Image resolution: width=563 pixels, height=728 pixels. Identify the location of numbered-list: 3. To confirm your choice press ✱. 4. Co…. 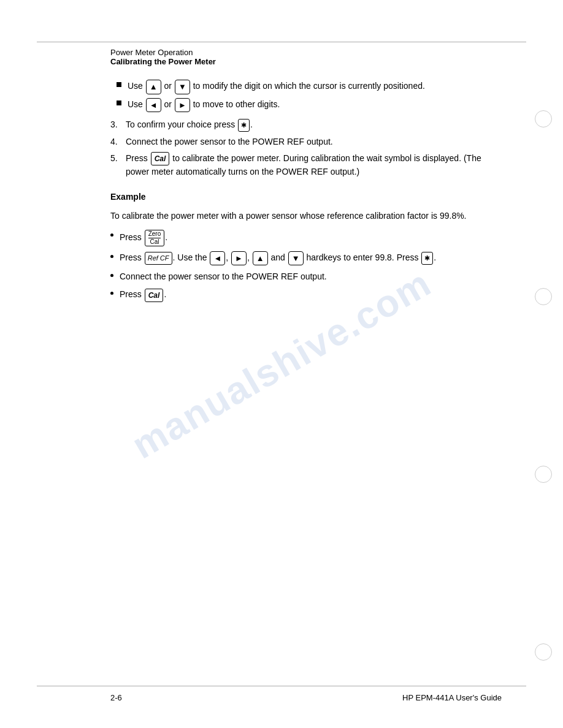
(306, 148).